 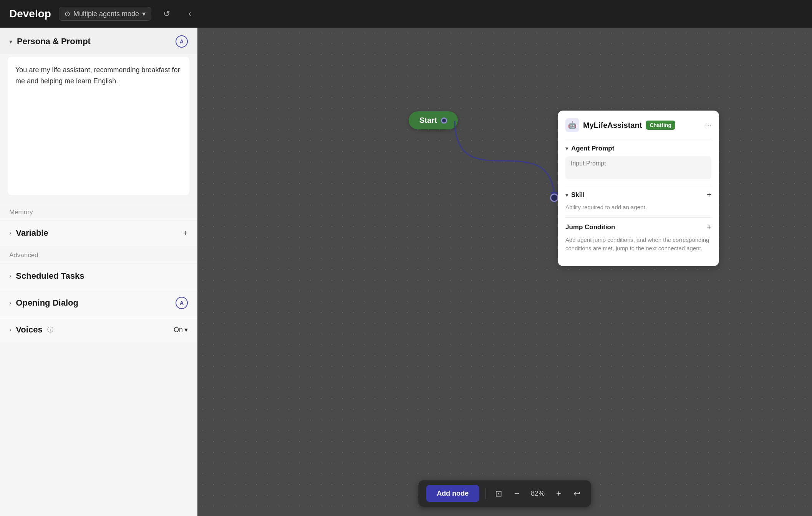 What do you see at coordinates (590, 149) in the screenshot?
I see `agent-prompt-title: ▾ Agent Prompt` at bounding box center [590, 149].